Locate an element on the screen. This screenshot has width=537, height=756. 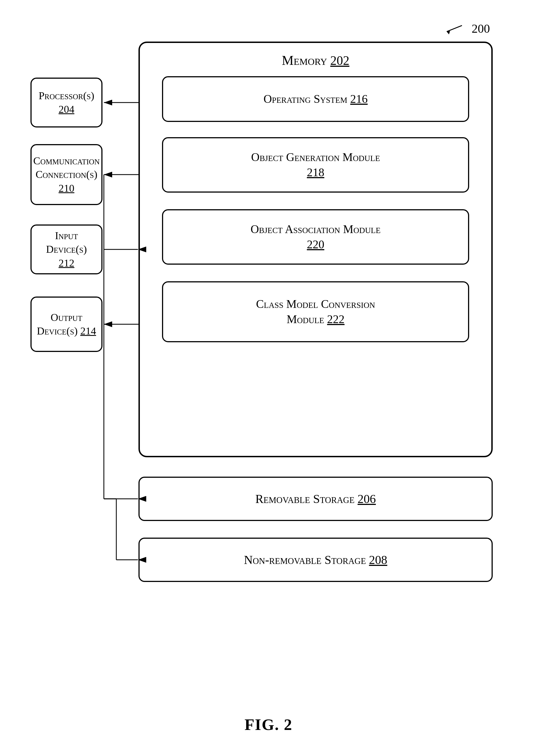
removable-storage-ref: 206 is located at coordinates (367, 499).